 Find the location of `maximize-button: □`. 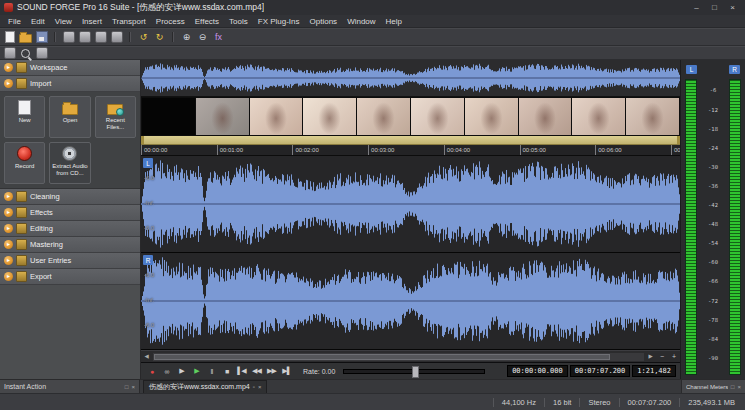

maximize-button: □ is located at coordinates (714, 8).